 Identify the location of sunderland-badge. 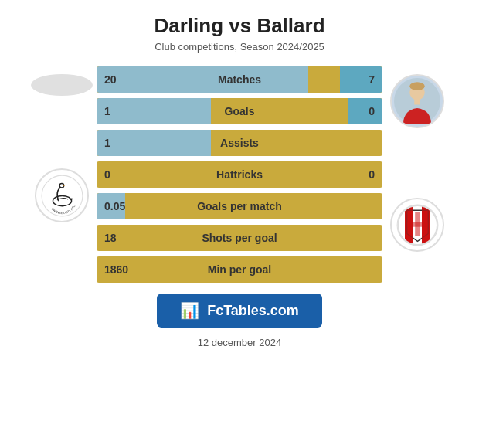
(417, 225).